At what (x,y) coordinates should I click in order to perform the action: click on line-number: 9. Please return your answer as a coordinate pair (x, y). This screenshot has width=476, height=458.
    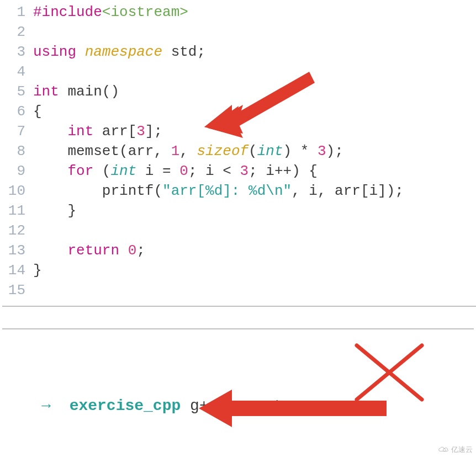
    Looking at the image, I should click on (17, 171).